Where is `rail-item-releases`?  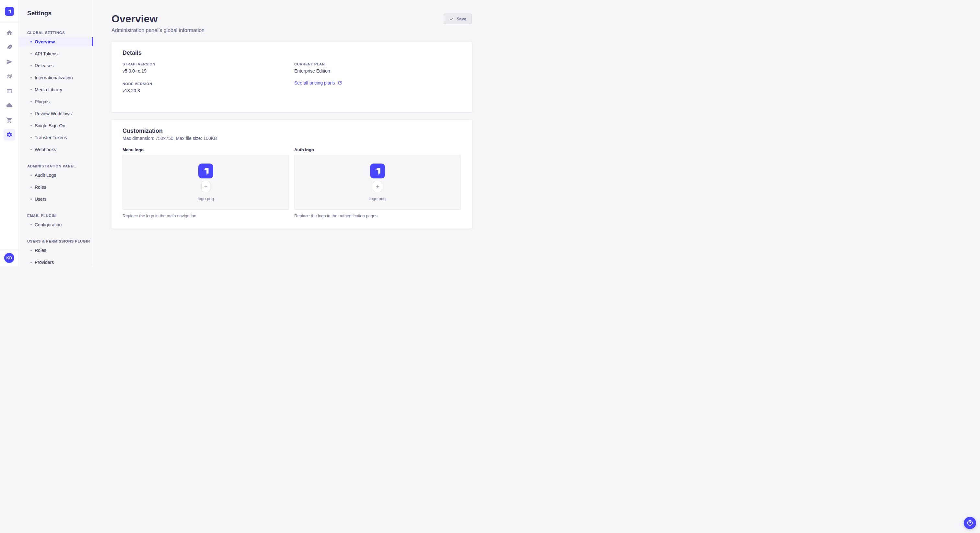 rail-item-releases is located at coordinates (9, 62).